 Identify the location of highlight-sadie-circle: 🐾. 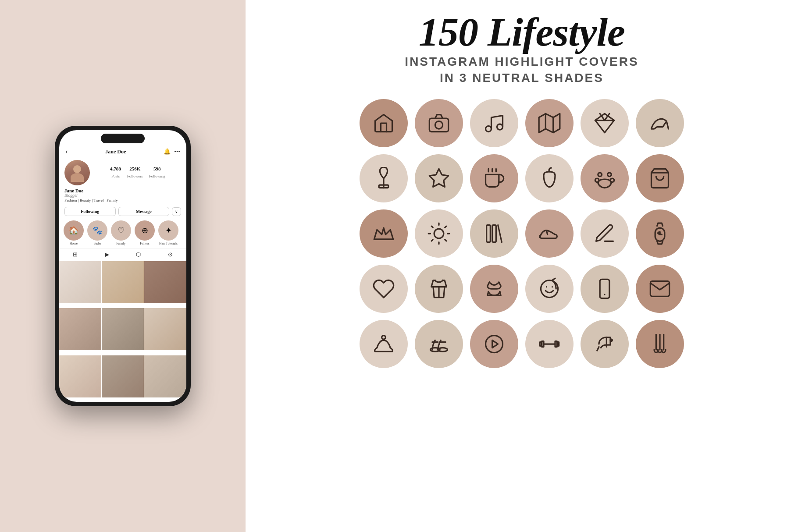
(97, 231).